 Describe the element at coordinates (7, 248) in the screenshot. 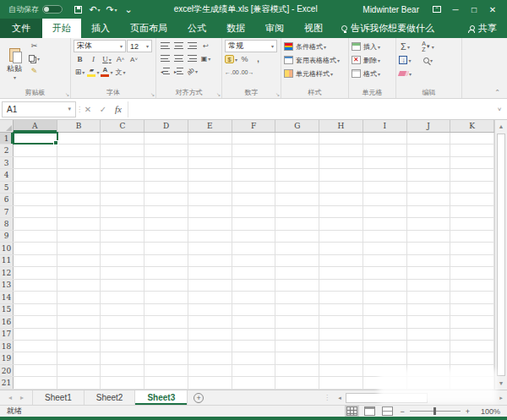

I see `row-header-10: 10` at that location.